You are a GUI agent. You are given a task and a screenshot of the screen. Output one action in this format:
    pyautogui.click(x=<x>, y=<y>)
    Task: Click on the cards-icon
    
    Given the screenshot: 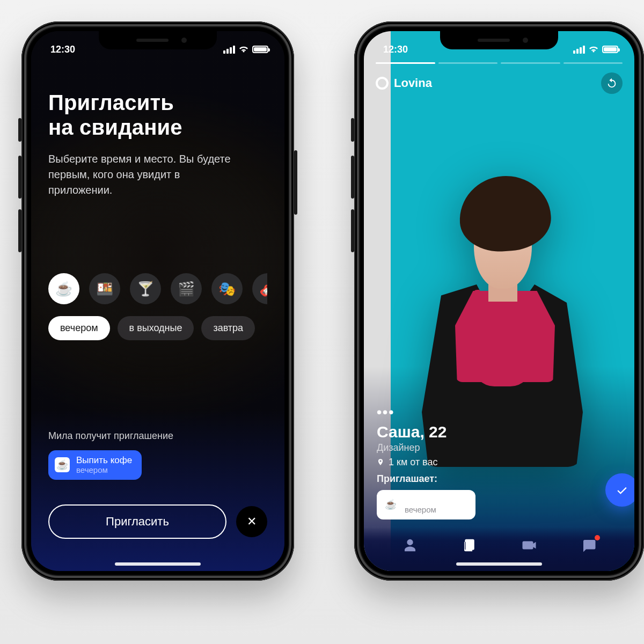 What is the action you would take?
    pyautogui.click(x=470, y=545)
    